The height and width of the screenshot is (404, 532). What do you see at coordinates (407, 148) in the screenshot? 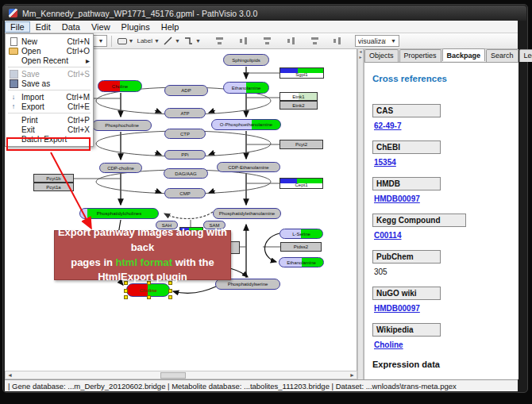
I see `xref-source-chebi: ChEBI` at bounding box center [407, 148].